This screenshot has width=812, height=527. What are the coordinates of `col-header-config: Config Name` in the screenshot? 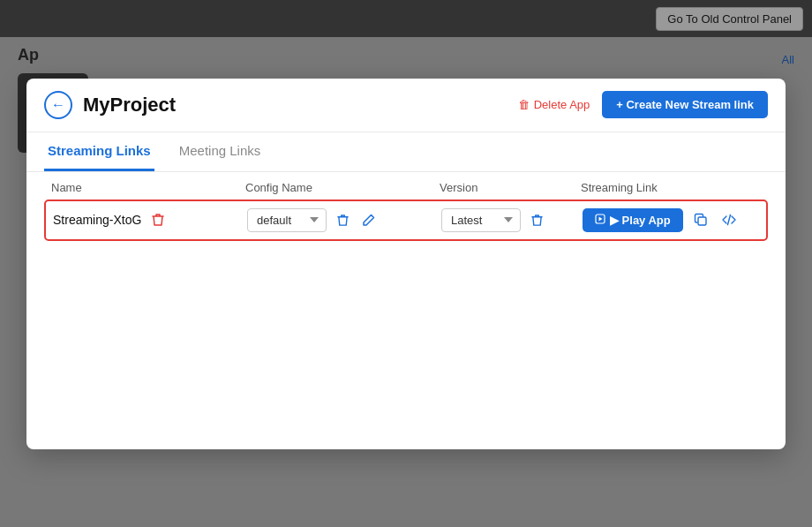 It's located at (342, 187).